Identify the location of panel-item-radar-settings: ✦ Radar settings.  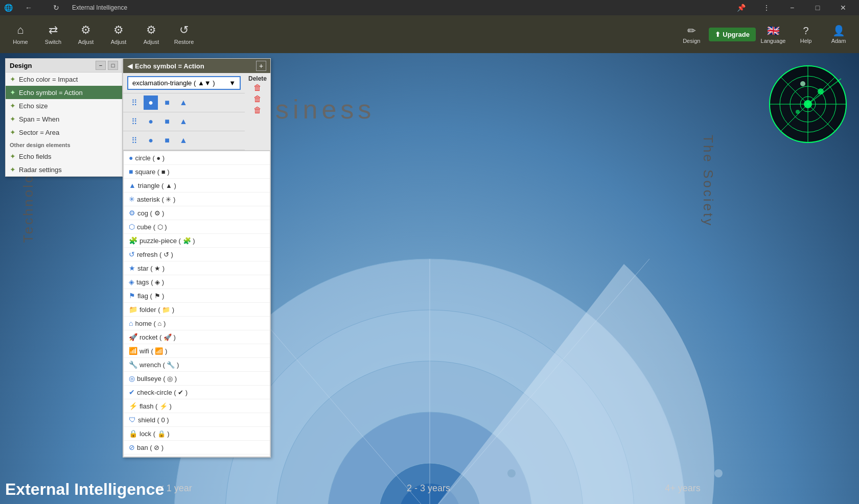
(64, 170).